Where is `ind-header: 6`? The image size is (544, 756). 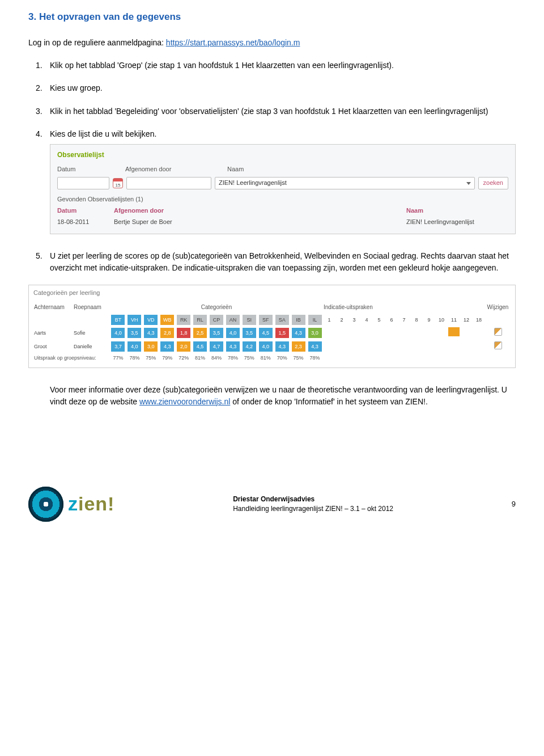
ind-header: 6 is located at coordinates (392, 320).